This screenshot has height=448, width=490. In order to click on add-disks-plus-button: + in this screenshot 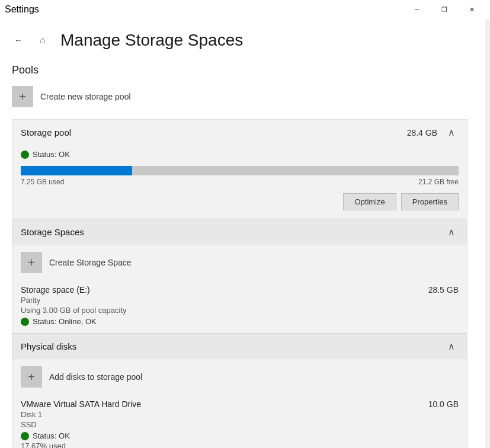, I will do `click(31, 377)`.